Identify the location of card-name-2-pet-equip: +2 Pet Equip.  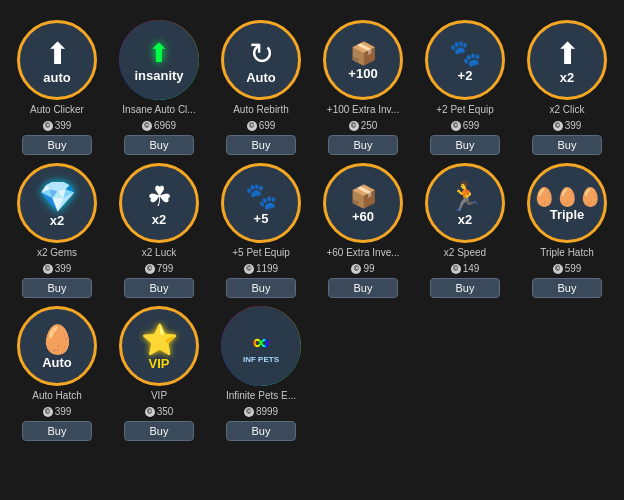
(465, 110).